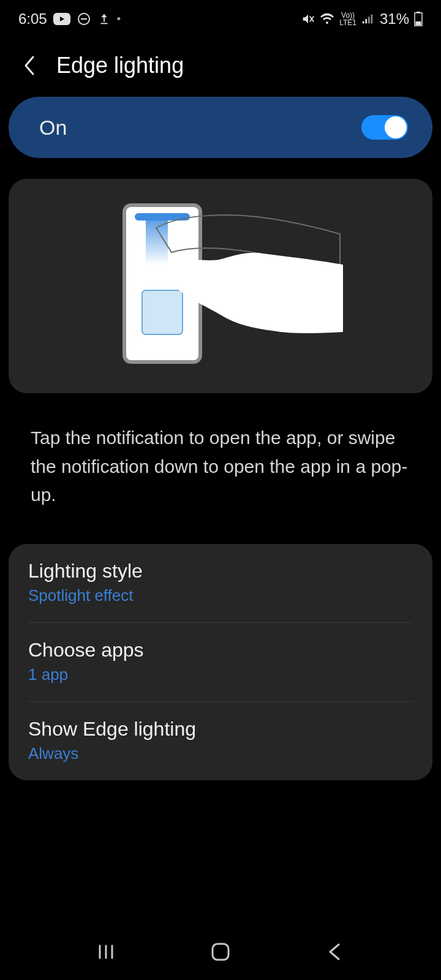  I want to click on dnd-icon, so click(84, 19).